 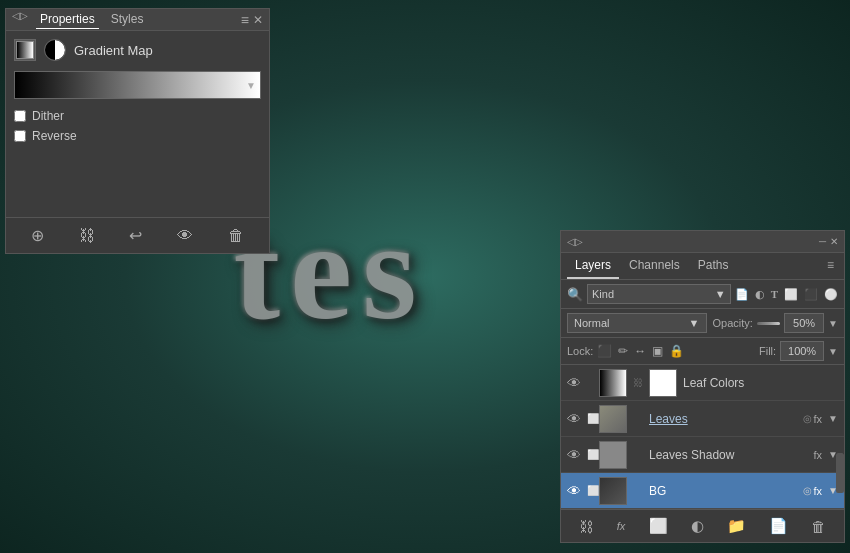 I want to click on dither-checkbox, so click(x=20, y=116).